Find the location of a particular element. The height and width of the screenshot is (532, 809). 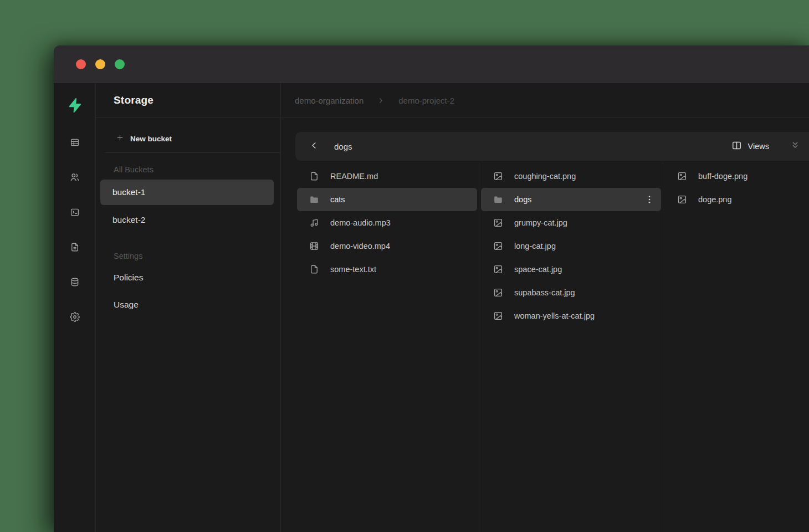

minimize-window-button is located at coordinates (100, 64).